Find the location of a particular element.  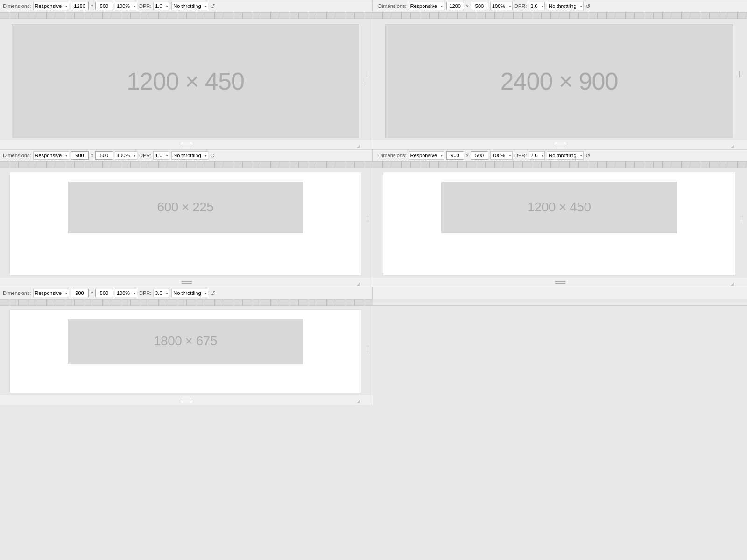

dpr-select-2r: 2.0 ▼ is located at coordinates (537, 155).